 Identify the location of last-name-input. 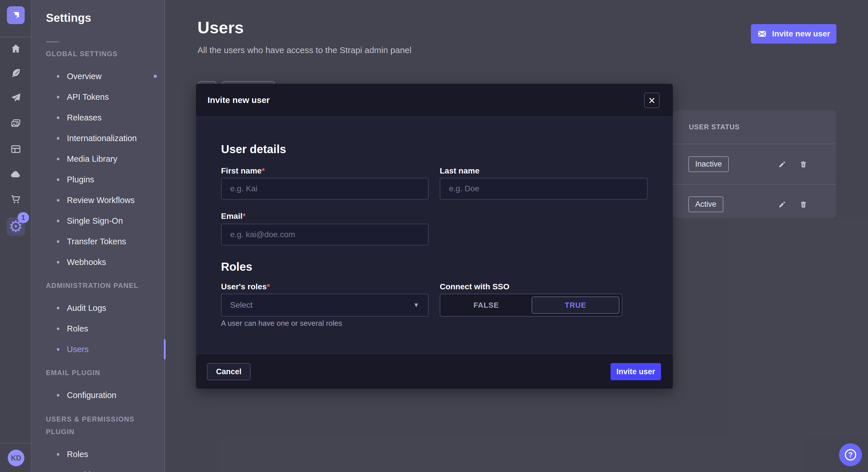
(544, 189).